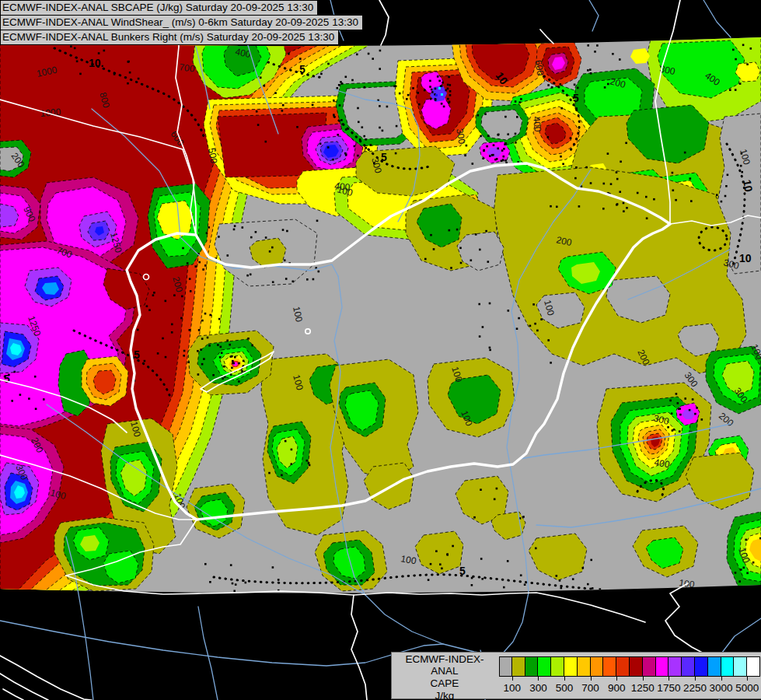  Describe the element at coordinates (636, 667) in the screenshot. I see `color-scale-cell-dred` at that location.